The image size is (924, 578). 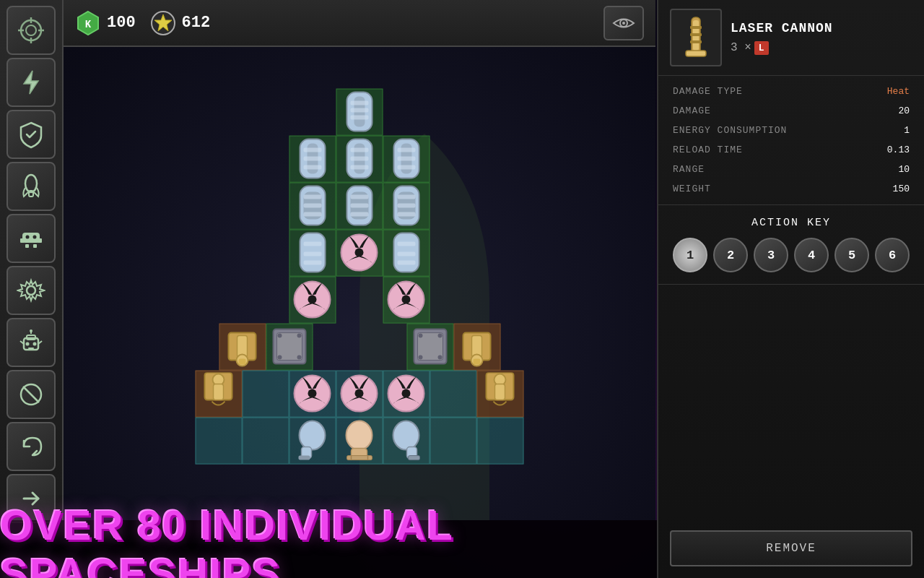 What do you see at coordinates (811, 255) in the screenshot?
I see `key-btn-4: 4` at bounding box center [811, 255].